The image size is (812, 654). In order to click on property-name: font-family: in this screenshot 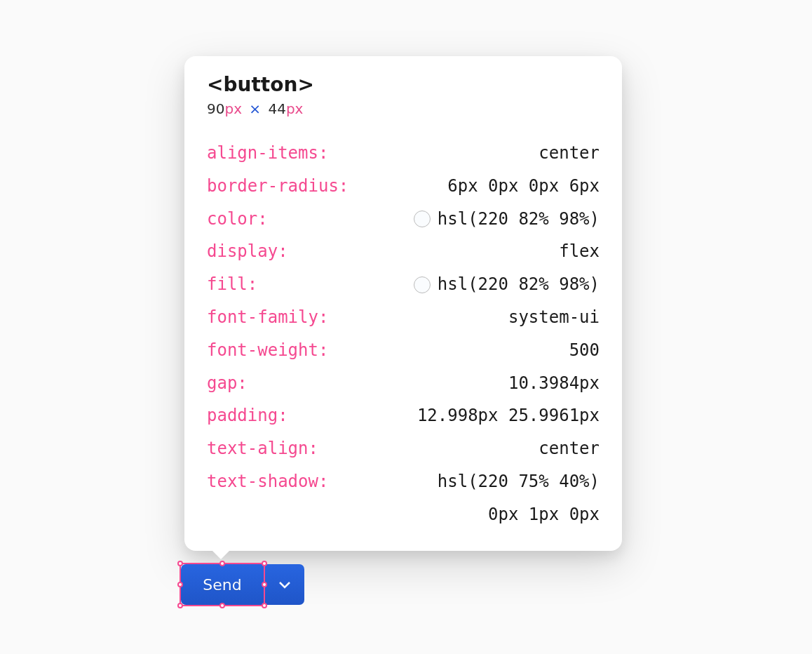, I will do `click(268, 317)`.